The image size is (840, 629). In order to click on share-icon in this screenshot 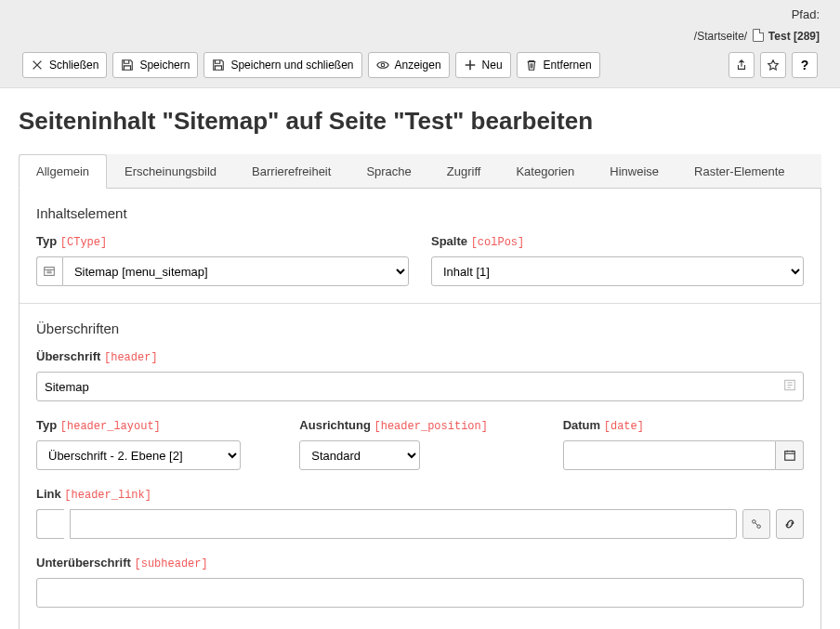, I will do `click(742, 65)`.